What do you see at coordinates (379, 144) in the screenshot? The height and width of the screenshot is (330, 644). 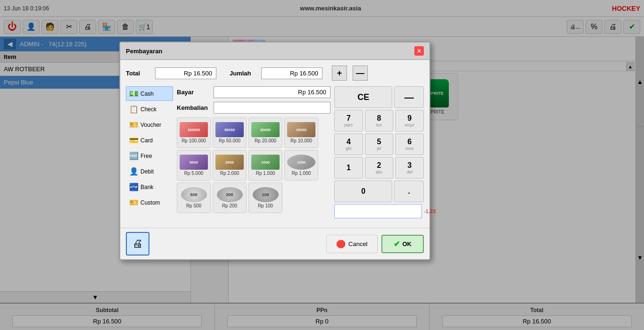 I see `numpad-row-456: 4ghi 5jkl 6mno` at bounding box center [379, 144].